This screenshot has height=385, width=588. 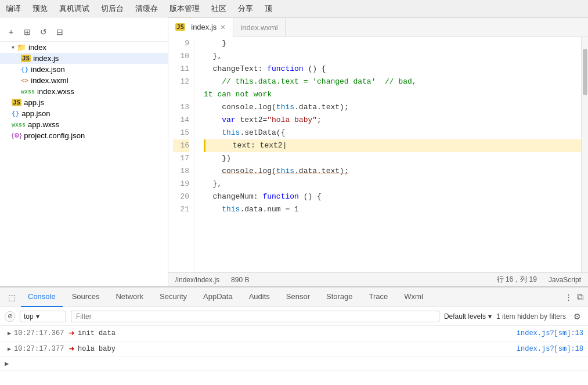 What do you see at coordinates (180, 27) in the screenshot?
I see `js-tab-icon: JS` at bounding box center [180, 27].